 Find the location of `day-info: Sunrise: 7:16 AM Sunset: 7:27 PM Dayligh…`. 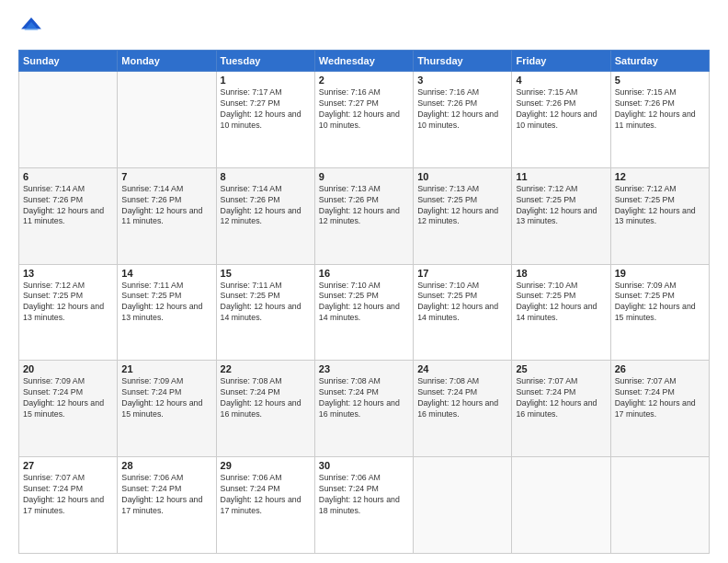

day-info: Sunrise: 7:16 AM Sunset: 7:27 PM Dayligh… is located at coordinates (364, 109).